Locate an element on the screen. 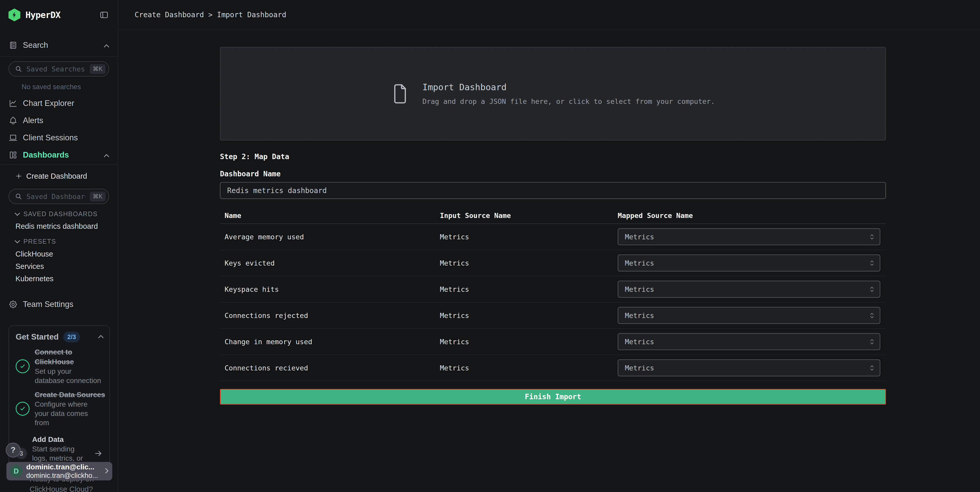 Image resolution: width=980 pixels, height=492 pixels. dashboard-name-label: Dashboard Name is located at coordinates (553, 174).